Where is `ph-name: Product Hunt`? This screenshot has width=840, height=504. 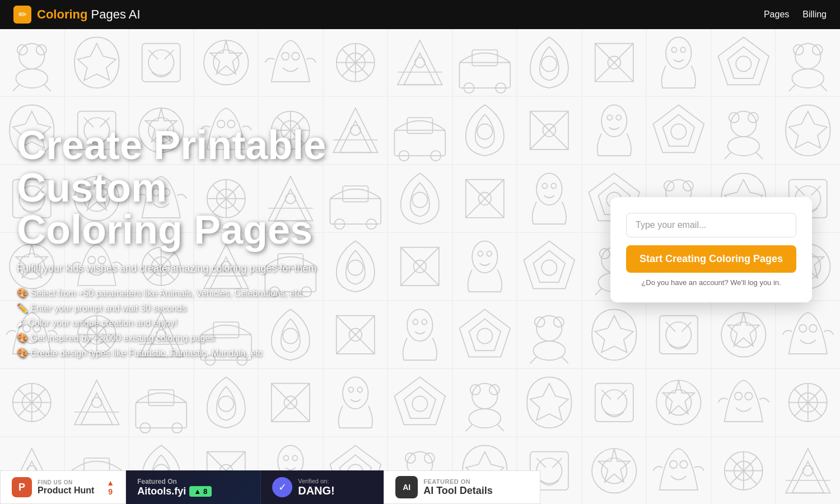
ph-name: Product Hunt is located at coordinates (66, 491).